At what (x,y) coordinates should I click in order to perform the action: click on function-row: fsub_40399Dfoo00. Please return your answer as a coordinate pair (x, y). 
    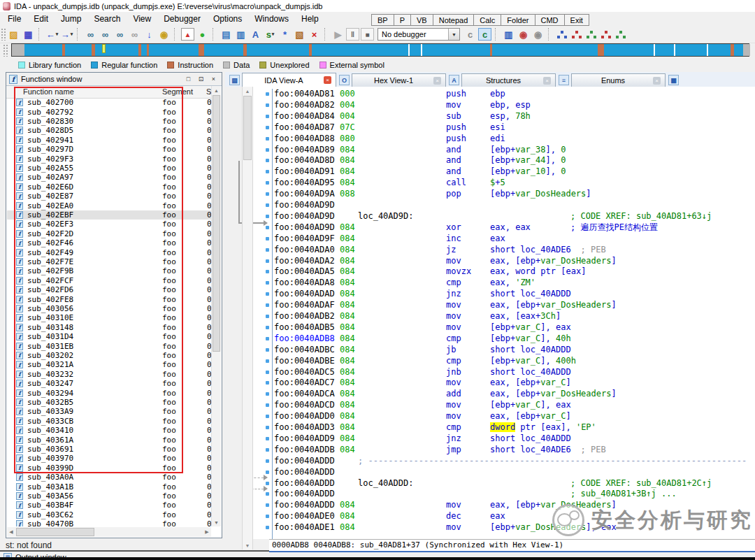
    Looking at the image, I should click on (109, 468).